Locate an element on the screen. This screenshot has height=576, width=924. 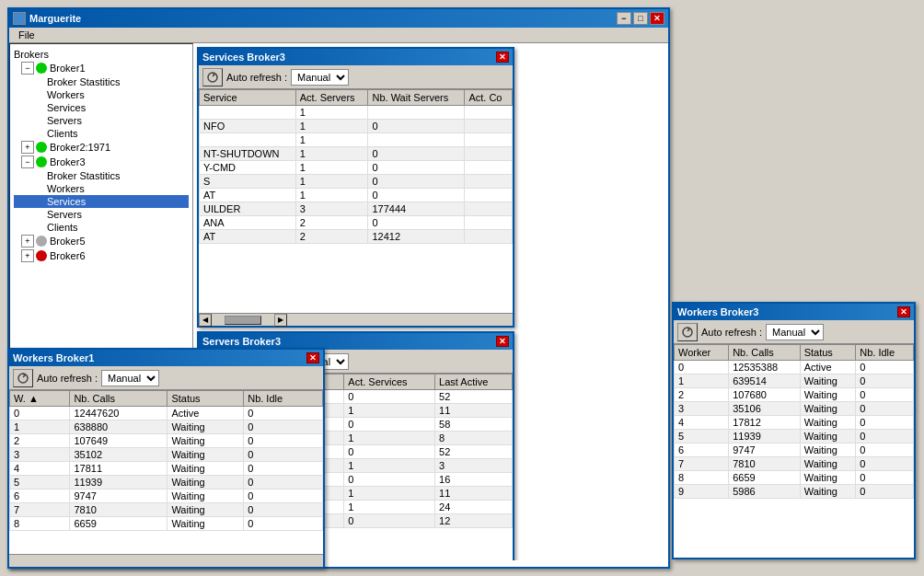
broker3-services-label: Services is located at coordinates (66, 202).